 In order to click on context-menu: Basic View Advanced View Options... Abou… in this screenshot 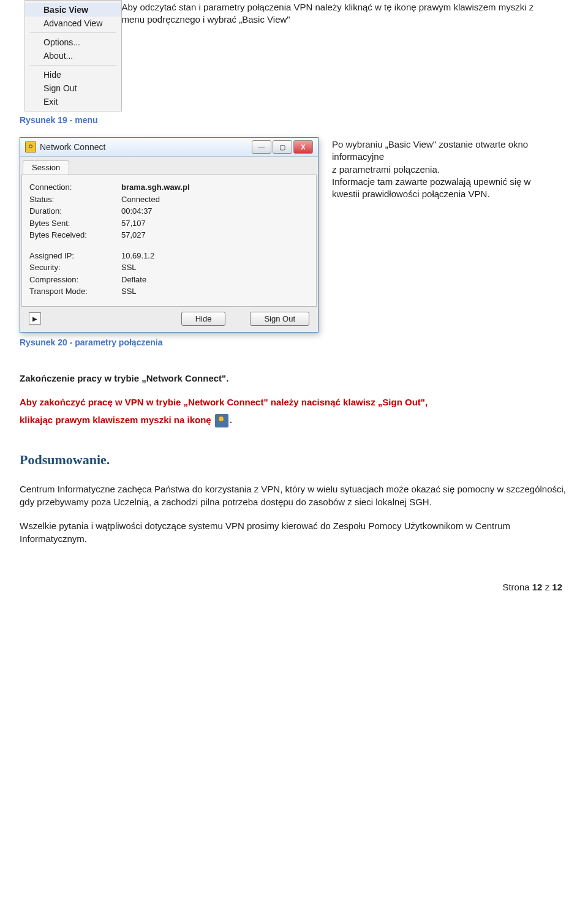, I will do `click(74, 56)`.